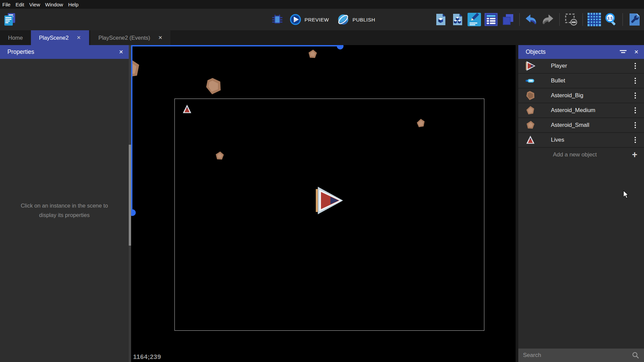  Describe the element at coordinates (60, 38) in the screenshot. I see `tab-playscene2: PlayScene2 ✕` at that location.